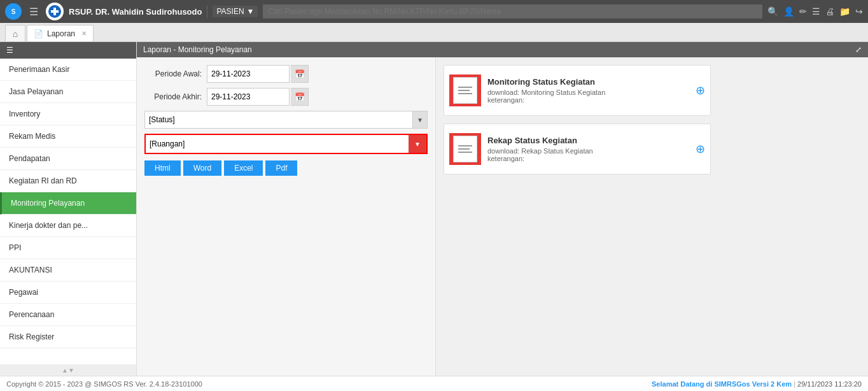  I want to click on tab-icon: 📄, so click(38, 34).